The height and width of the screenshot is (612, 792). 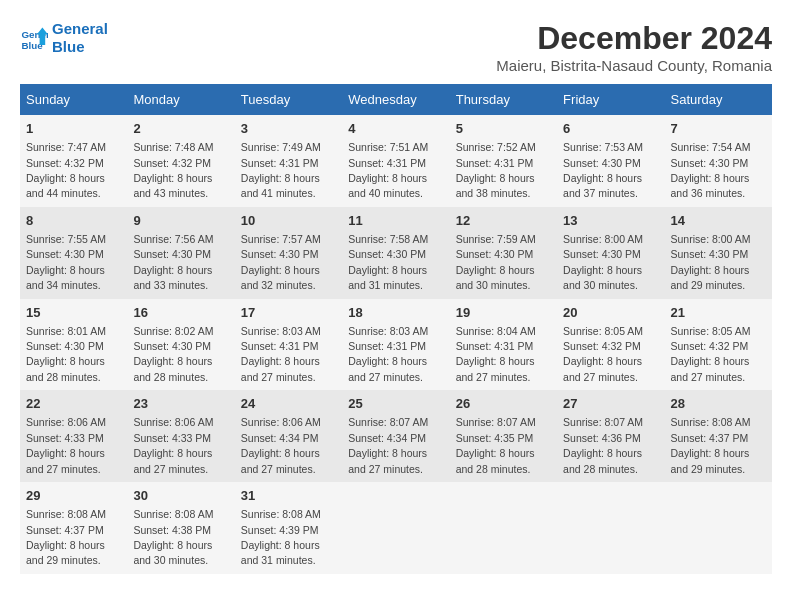 I want to click on day-number: 10, so click(x=288, y=221).